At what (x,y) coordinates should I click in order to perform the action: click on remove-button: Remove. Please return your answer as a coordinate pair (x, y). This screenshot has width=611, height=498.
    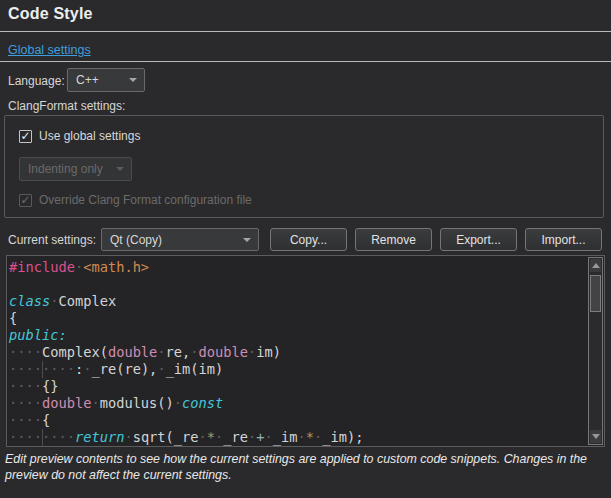
    Looking at the image, I should click on (394, 240).